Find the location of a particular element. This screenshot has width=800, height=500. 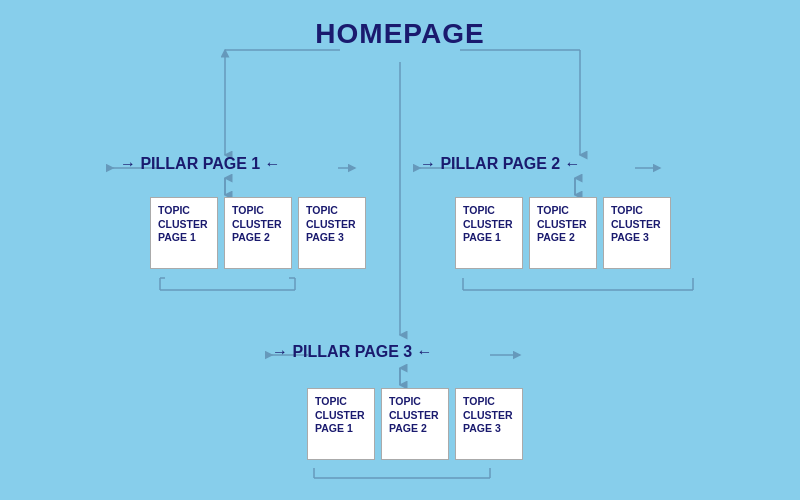

pillar2-topic1-box: TOPIC CLUSTER PAGE 1 is located at coordinates (489, 233).